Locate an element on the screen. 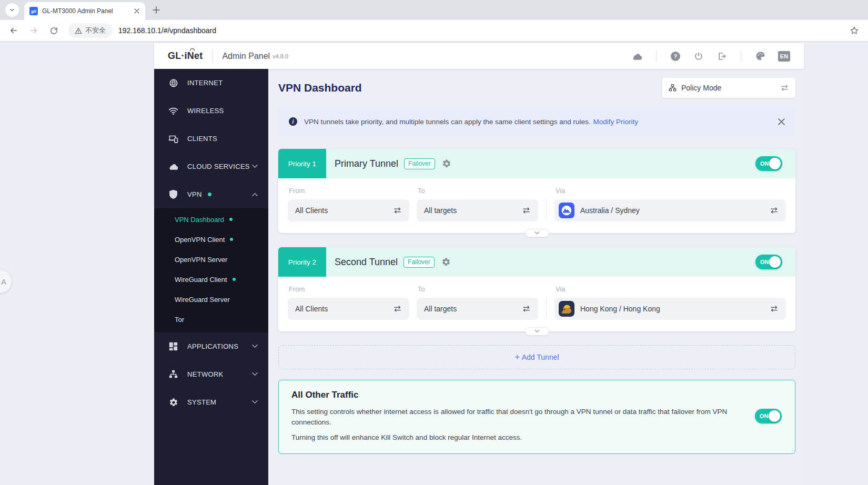 Image resolution: width=868 pixels, height=485 pixels. forward-button is located at coordinates (34, 31).